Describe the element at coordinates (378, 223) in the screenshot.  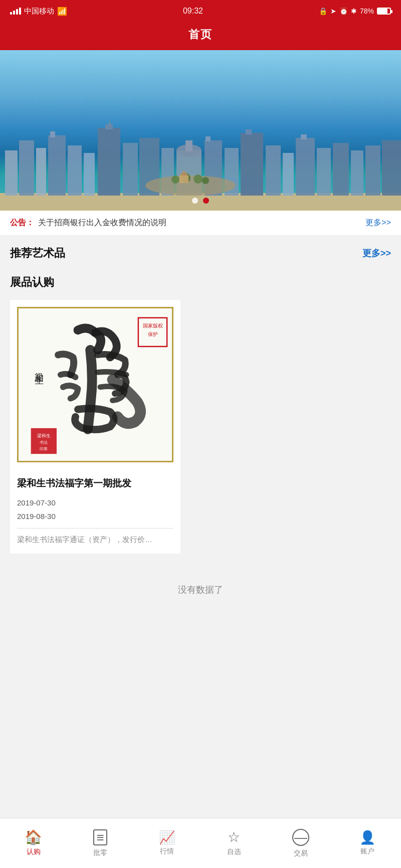
I see `announcement-more: 更多>>` at that location.